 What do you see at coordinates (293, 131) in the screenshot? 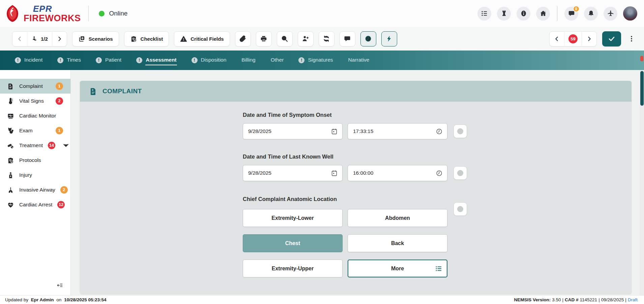
I see `symptom-onset-date-input: 9/28/2025` at bounding box center [293, 131].